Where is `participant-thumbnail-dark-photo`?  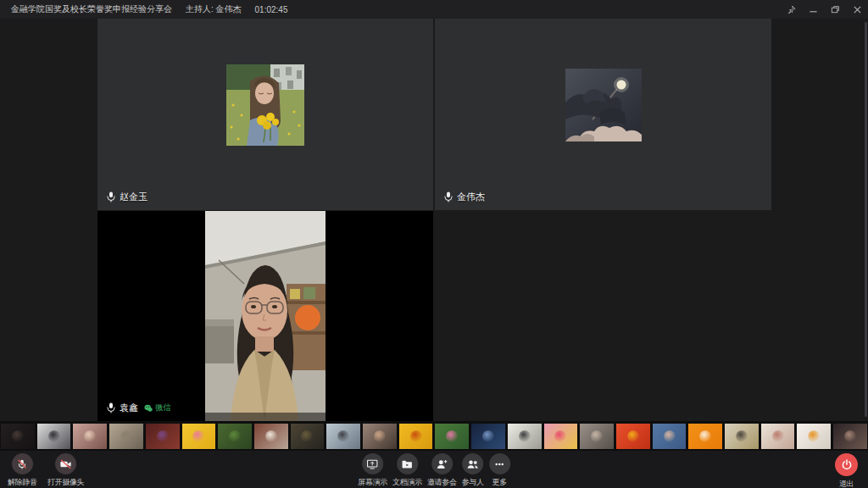
participant-thumbnail-dark-photo is located at coordinates (18, 436).